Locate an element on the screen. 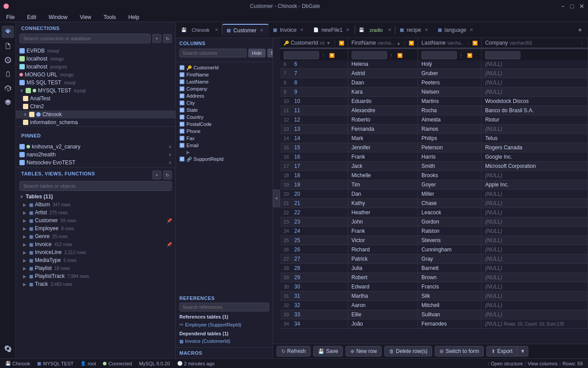  tables-search-input is located at coordinates (95, 186).